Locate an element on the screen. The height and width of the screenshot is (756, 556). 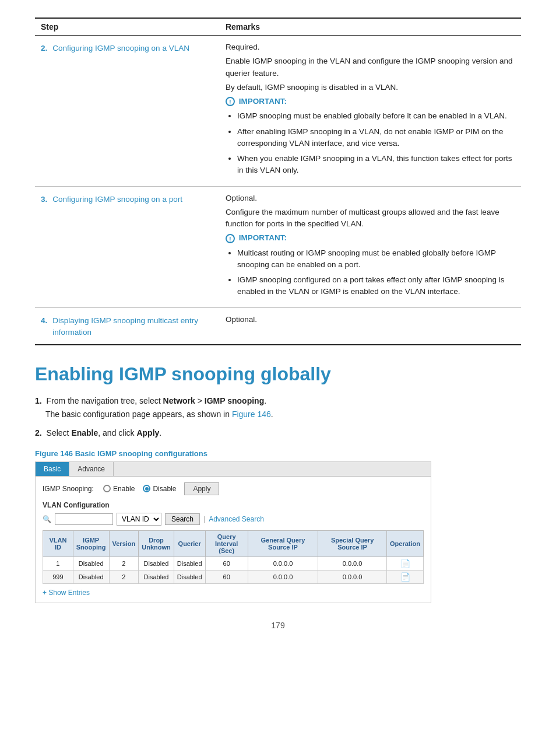
search-icon: 🔍 is located at coordinates (47, 519).